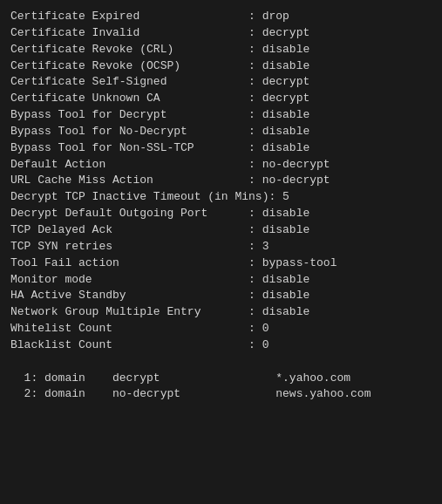  I want to click on setting-row: Certificate Invalid : decrypt, so click(221, 33).